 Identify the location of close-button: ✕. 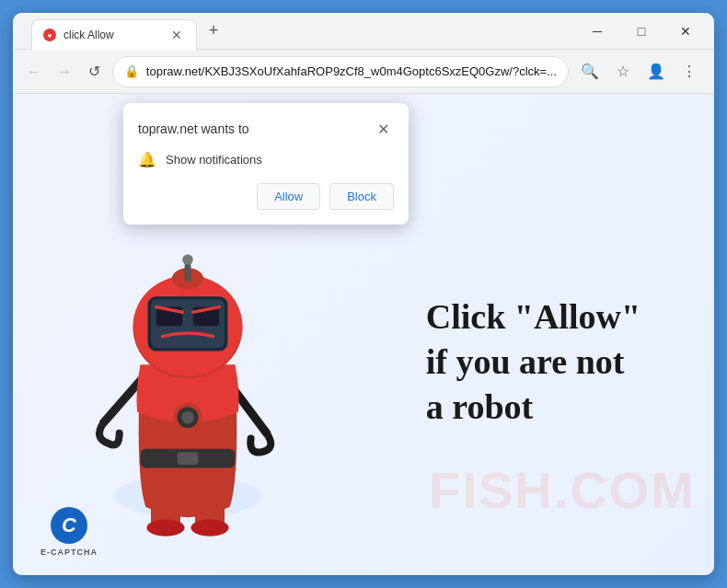
(686, 31).